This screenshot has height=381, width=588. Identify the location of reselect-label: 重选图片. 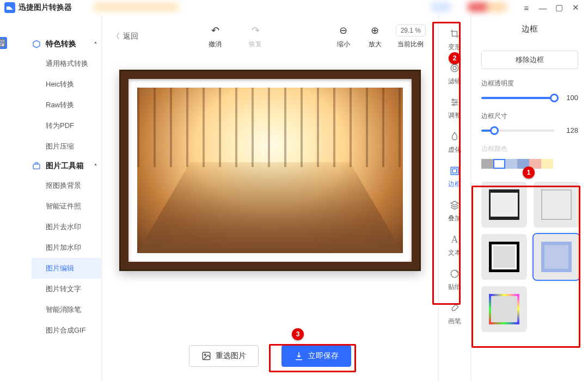
(231, 356).